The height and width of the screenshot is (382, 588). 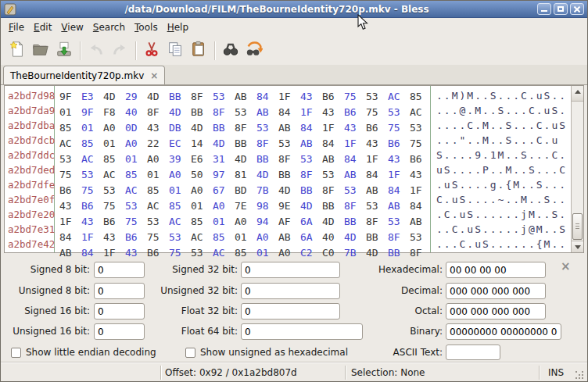 What do you see at coordinates (289, 222) in the screenshot?
I see `hex-byte: AF` at bounding box center [289, 222].